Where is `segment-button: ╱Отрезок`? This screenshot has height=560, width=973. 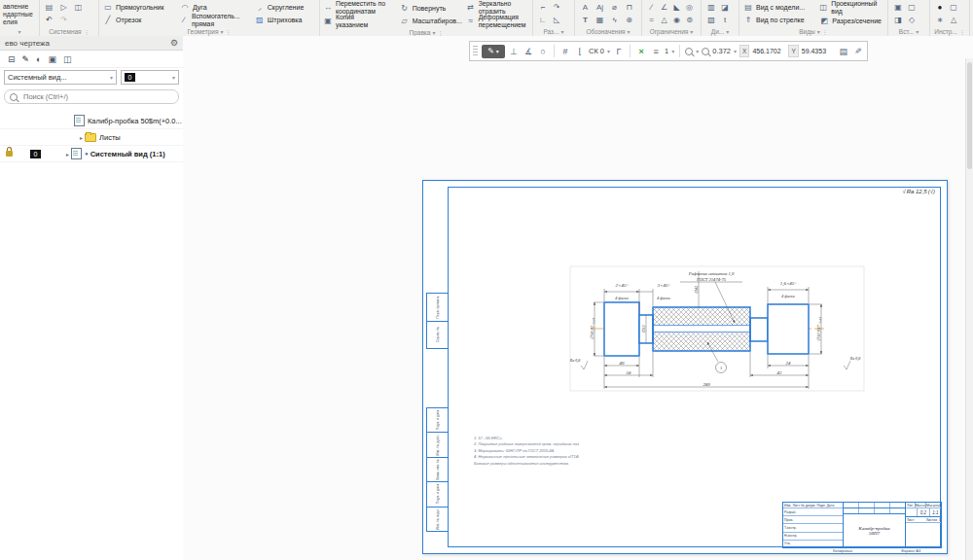
segment-button: ╱Отрезок is located at coordinates (139, 20).